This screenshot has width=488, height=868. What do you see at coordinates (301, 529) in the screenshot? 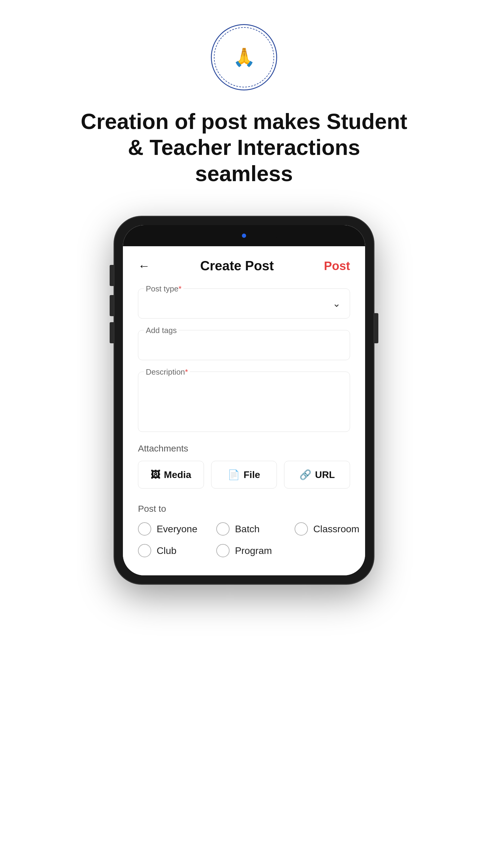
I see `radio-circle-classroom` at bounding box center [301, 529].